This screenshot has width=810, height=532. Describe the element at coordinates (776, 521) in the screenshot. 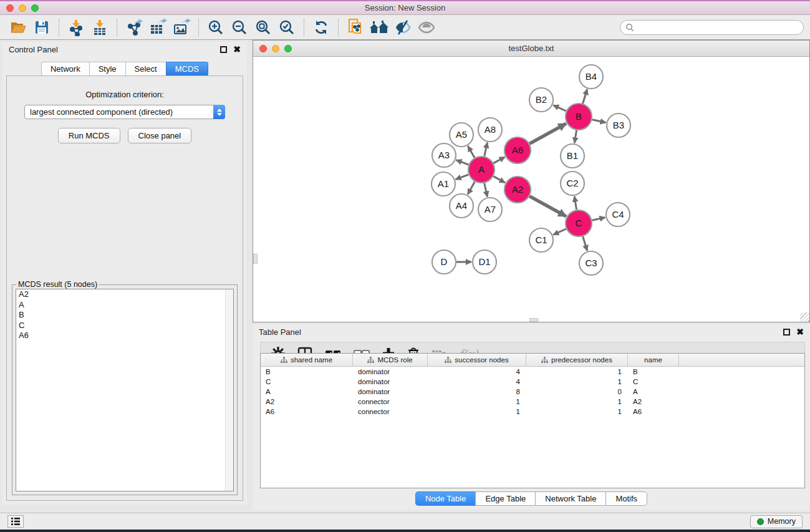

I see `memory-button: Memory` at that location.